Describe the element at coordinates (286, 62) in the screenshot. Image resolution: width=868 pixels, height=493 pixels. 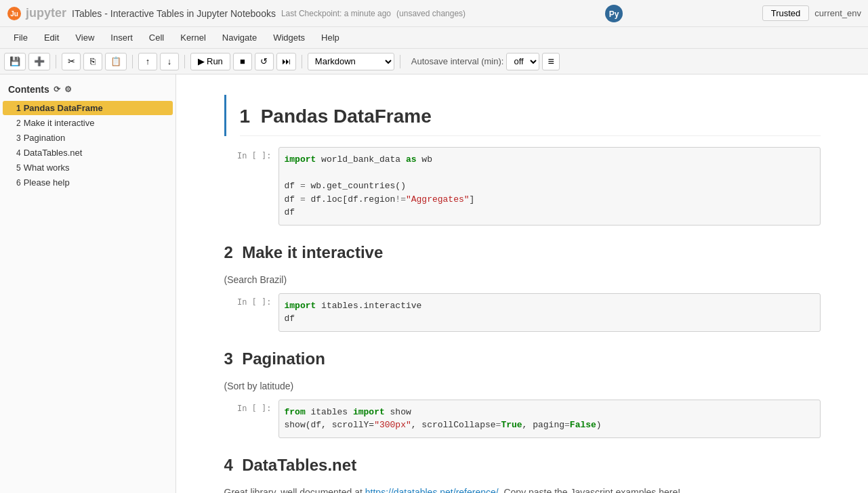
I see `restart-run-all-button: ⏭` at that location.